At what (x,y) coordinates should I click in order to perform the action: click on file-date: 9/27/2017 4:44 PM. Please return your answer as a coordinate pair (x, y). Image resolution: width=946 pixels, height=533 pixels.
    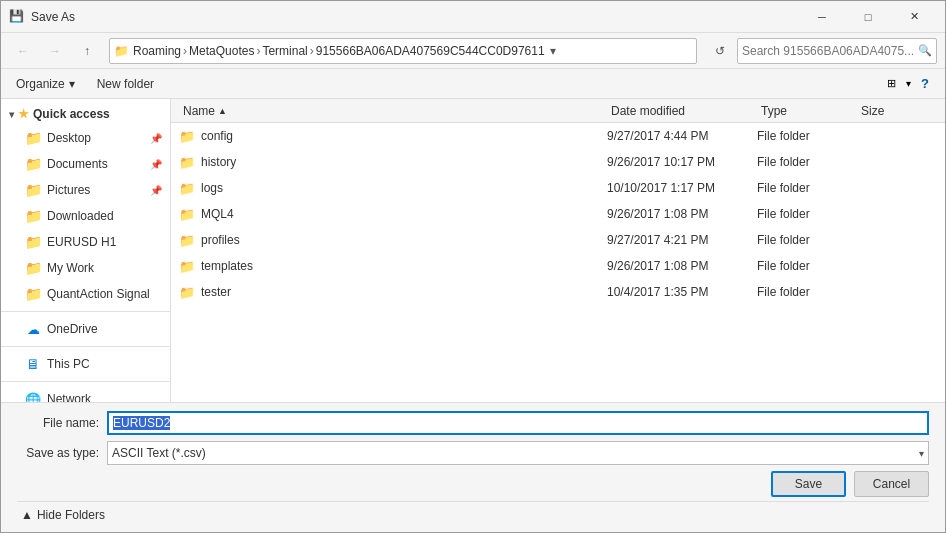
    Looking at the image, I should click on (682, 136).